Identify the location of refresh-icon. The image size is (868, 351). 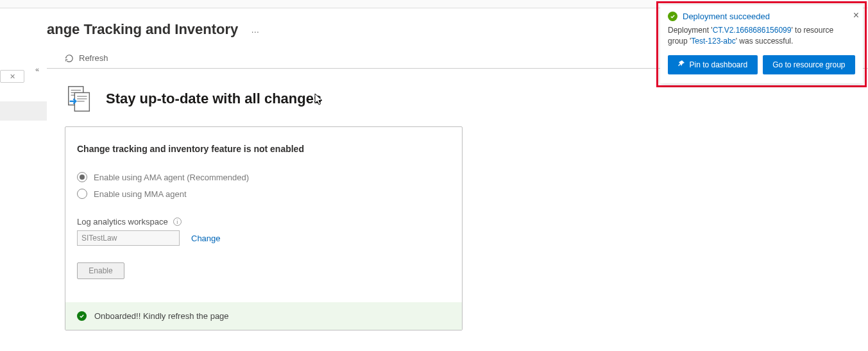
(69, 58).